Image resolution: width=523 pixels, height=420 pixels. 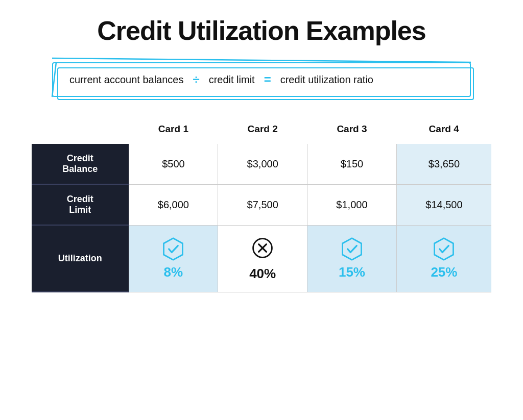 I want to click on formula-operator2: =, so click(x=268, y=80).